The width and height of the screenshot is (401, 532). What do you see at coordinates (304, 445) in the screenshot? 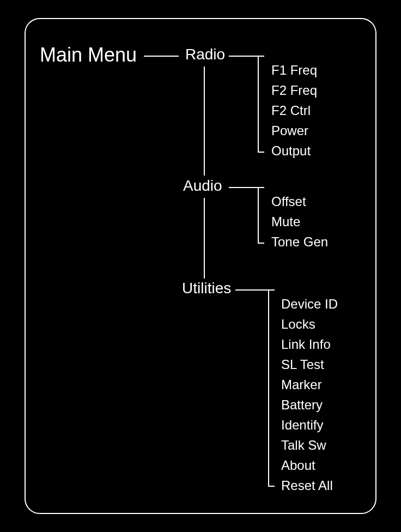
I see `menu-item-talk-sw: Talk Sw` at bounding box center [304, 445].